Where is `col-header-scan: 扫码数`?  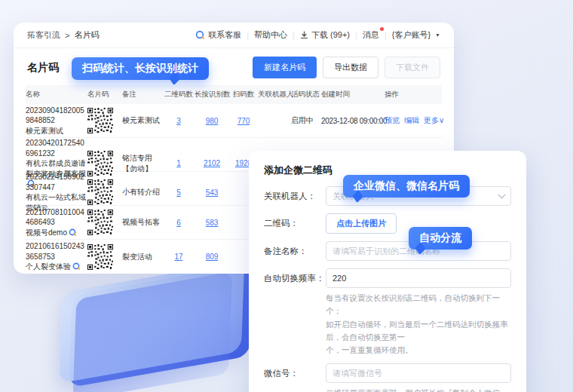
col-header-scan: 扫码数 is located at coordinates (244, 95).